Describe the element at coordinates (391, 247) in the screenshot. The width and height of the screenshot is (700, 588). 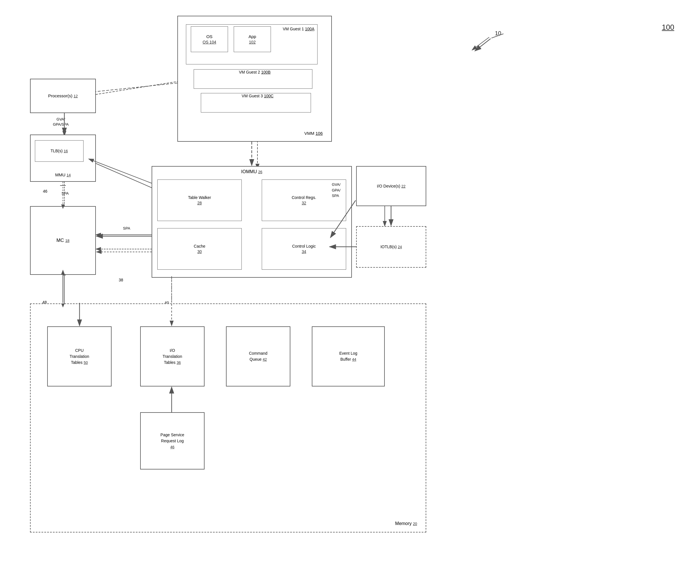
I see `iotlb-label: IOTLB(s) 24` at that location.